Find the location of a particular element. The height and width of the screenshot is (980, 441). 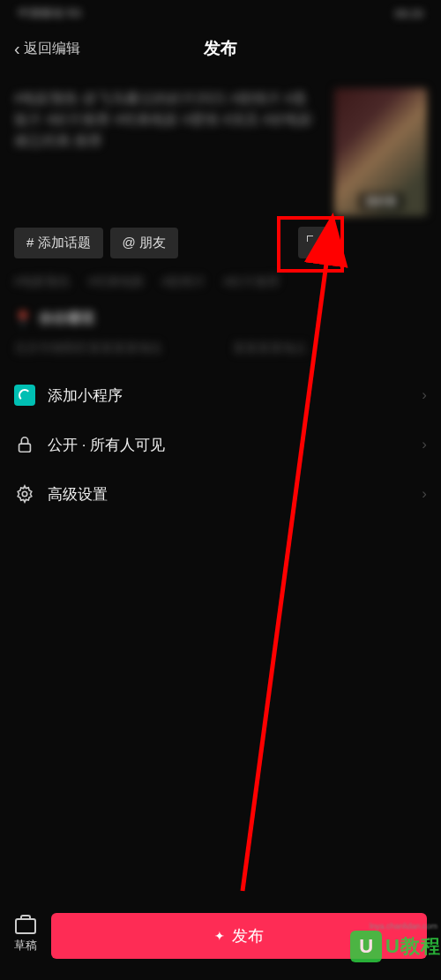

watermark: lnya.chanlidan.com U U教程 is located at coordinates (393, 946).